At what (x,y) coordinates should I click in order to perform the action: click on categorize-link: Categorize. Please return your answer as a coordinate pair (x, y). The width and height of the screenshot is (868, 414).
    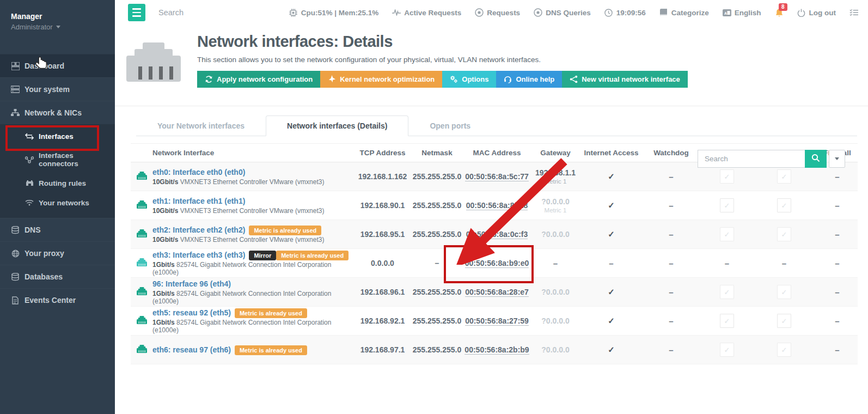
    Looking at the image, I should click on (684, 13).